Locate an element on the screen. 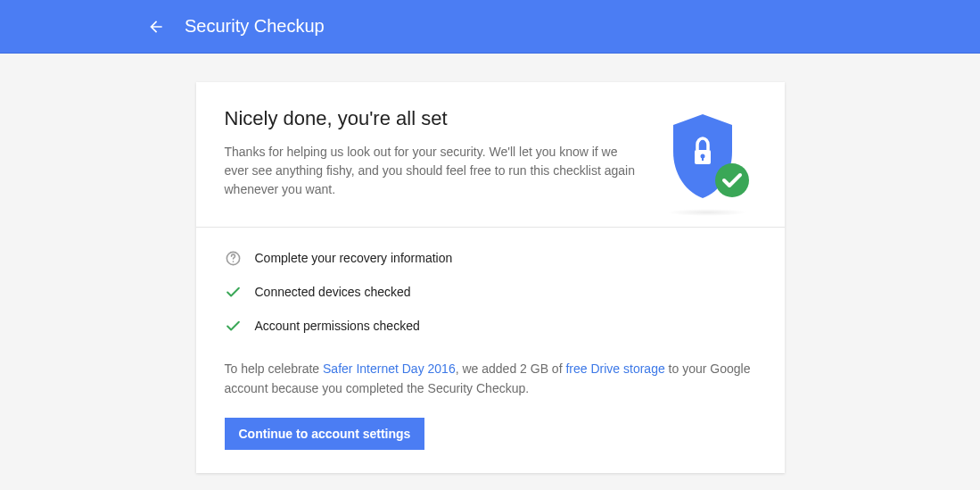 The height and width of the screenshot is (490, 980). safer-internet-day-link: Safer Internet Day 2016 is located at coordinates (389, 369).